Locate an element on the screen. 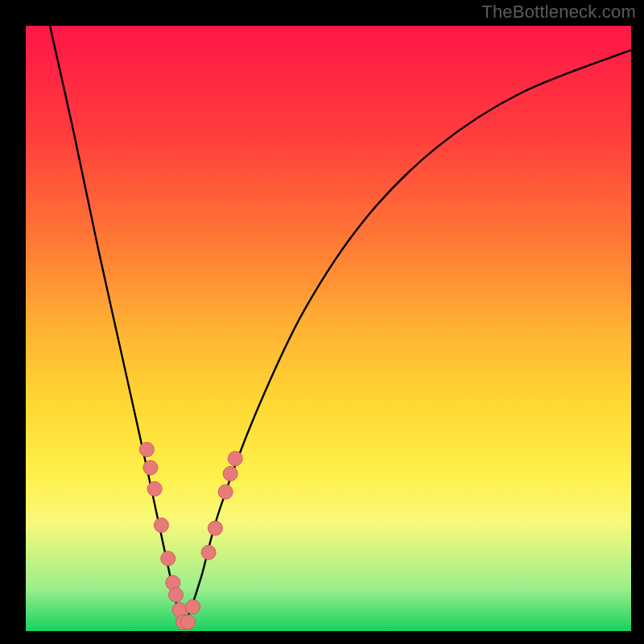  highlight-dots-group is located at coordinates (191, 535).